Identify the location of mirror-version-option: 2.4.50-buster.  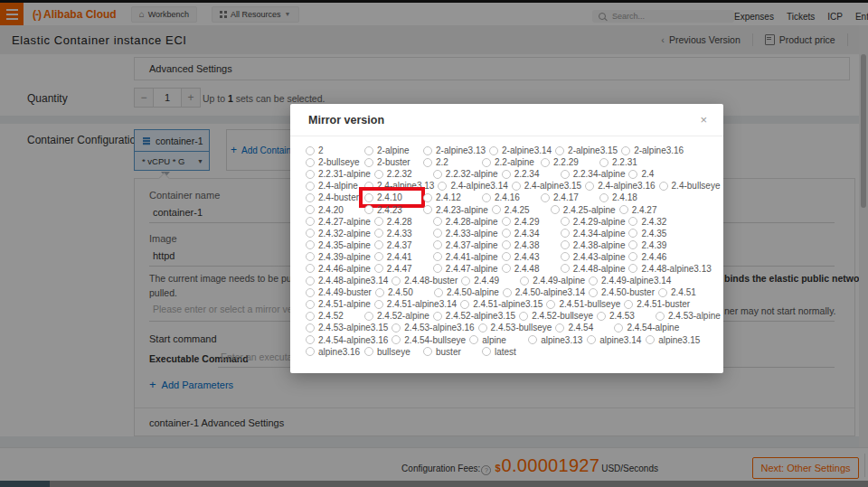
(622, 293).